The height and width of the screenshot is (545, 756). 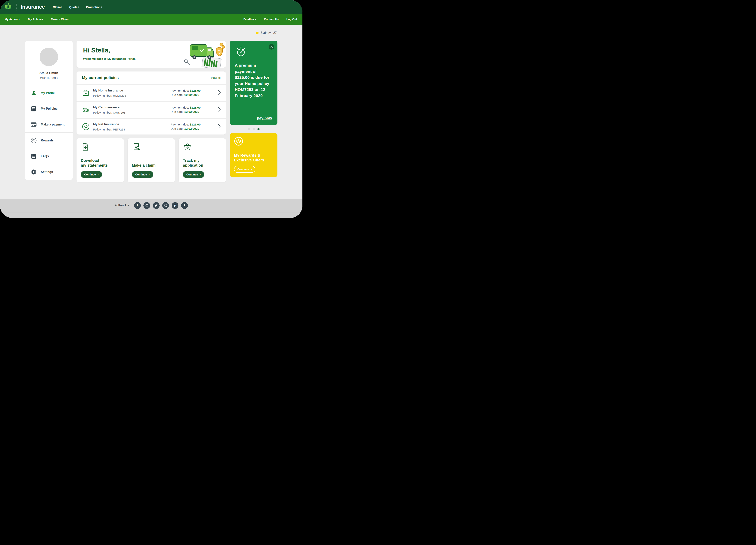 What do you see at coordinates (259, 129) in the screenshot?
I see `carousel-dot-3-active` at bounding box center [259, 129].